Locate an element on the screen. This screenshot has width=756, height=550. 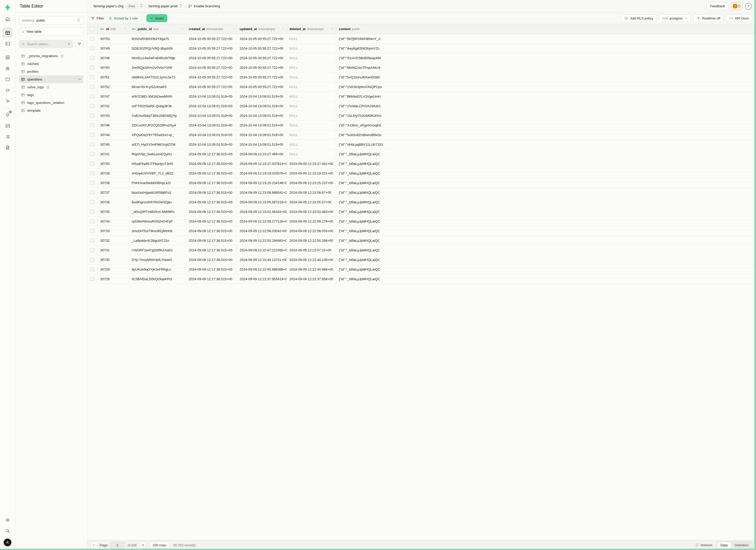
cell-content: {"id":"5b7j5Pz9WHBNmY_A is located at coordinates (357, 39).